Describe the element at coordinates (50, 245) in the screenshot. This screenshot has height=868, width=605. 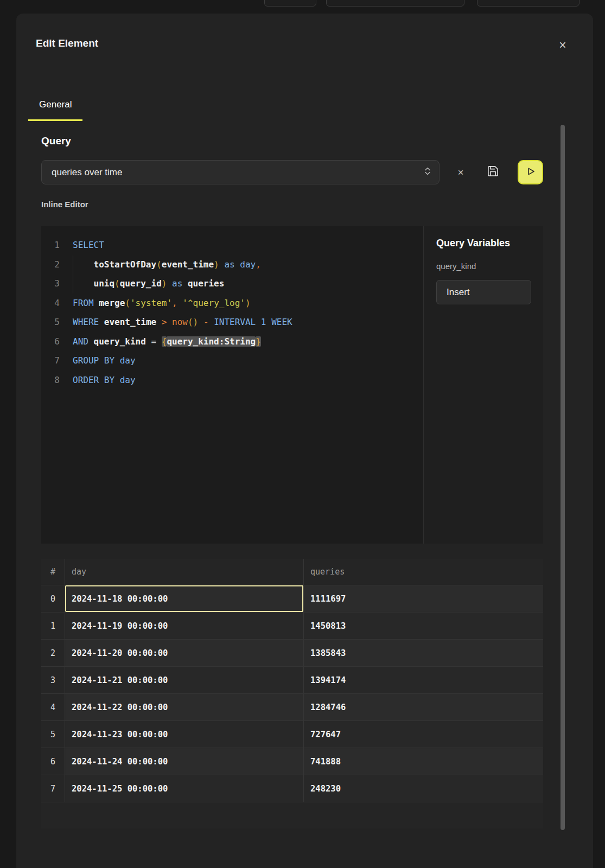
I see `line-number: 1` at that location.